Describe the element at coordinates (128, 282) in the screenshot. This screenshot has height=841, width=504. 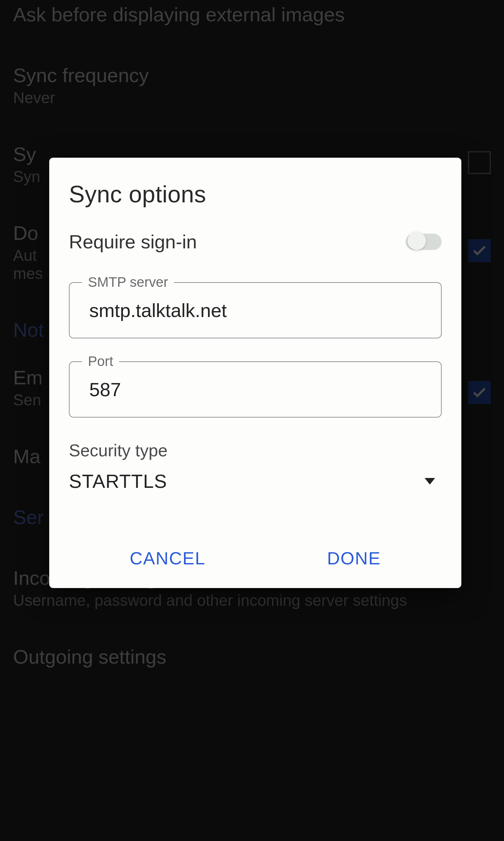
I see `field-label: SMTP server` at that location.